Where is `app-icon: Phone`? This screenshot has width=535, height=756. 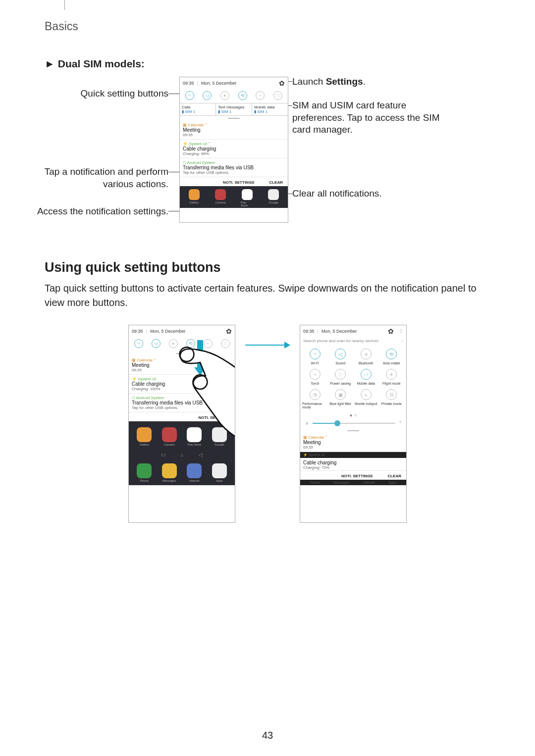 app-icon: Phone is located at coordinates (145, 473).